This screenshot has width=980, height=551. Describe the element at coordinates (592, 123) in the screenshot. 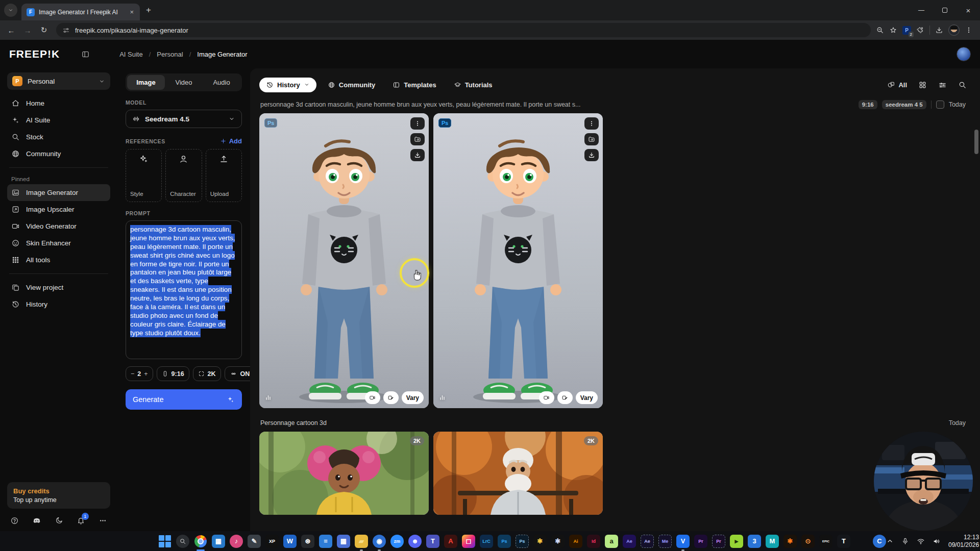

I see `card-menu-icon` at that location.